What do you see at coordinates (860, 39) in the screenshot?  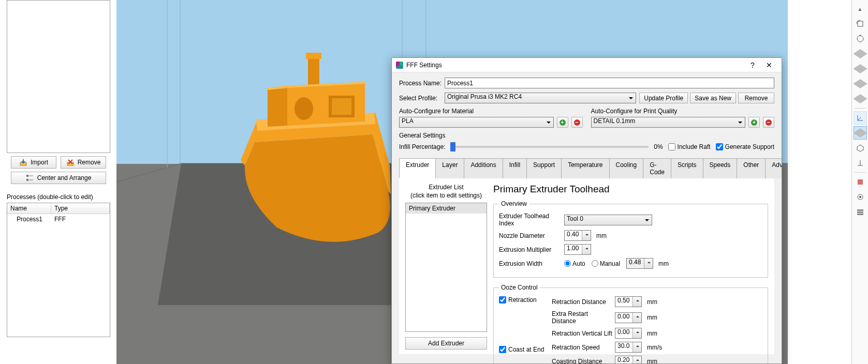 I see `view-reset-button` at bounding box center [860, 39].